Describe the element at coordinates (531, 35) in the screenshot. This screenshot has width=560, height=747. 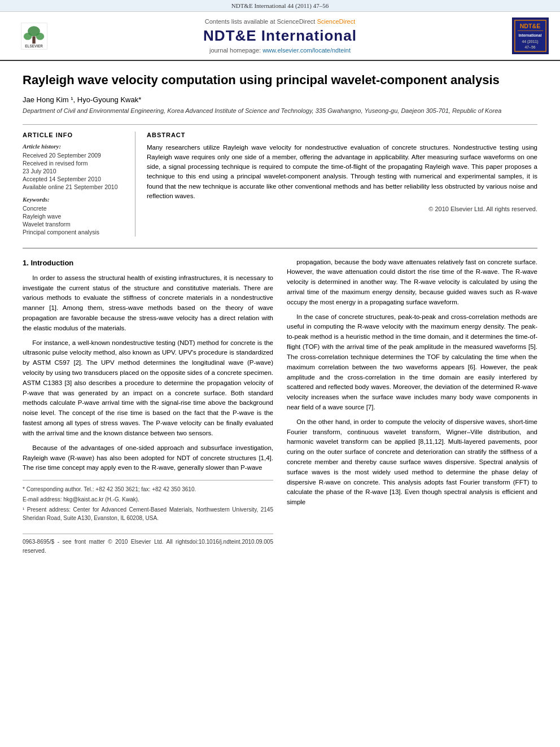
I see `svg-text: International` at that location.